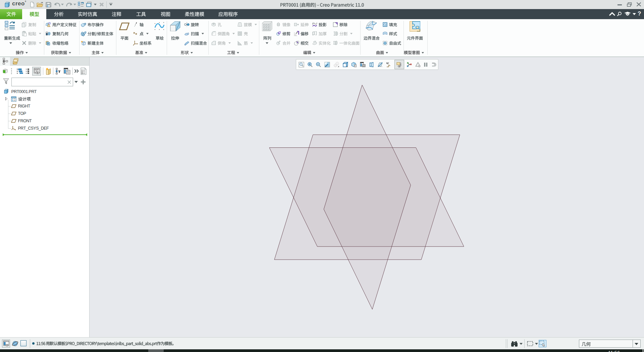 This screenshot has width=644, height=352. I want to click on svg-text: 11:56, so click(614, 351).